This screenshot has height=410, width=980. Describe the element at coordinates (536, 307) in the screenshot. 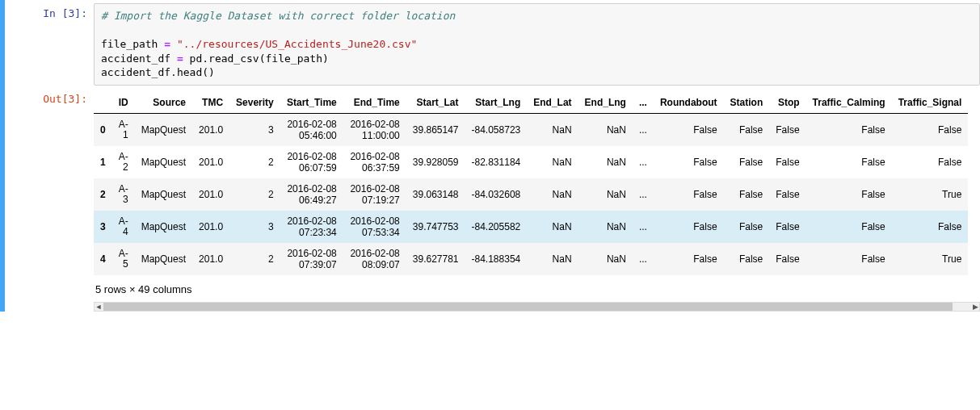

I see `horizontal-scrollbar: ◄ ▶` at that location.